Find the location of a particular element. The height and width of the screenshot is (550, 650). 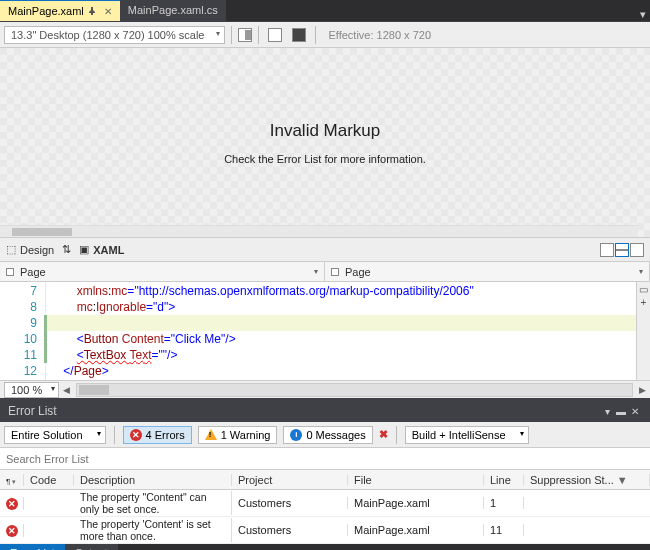

window-options-icon: ▾ is located at coordinates (607, 412).